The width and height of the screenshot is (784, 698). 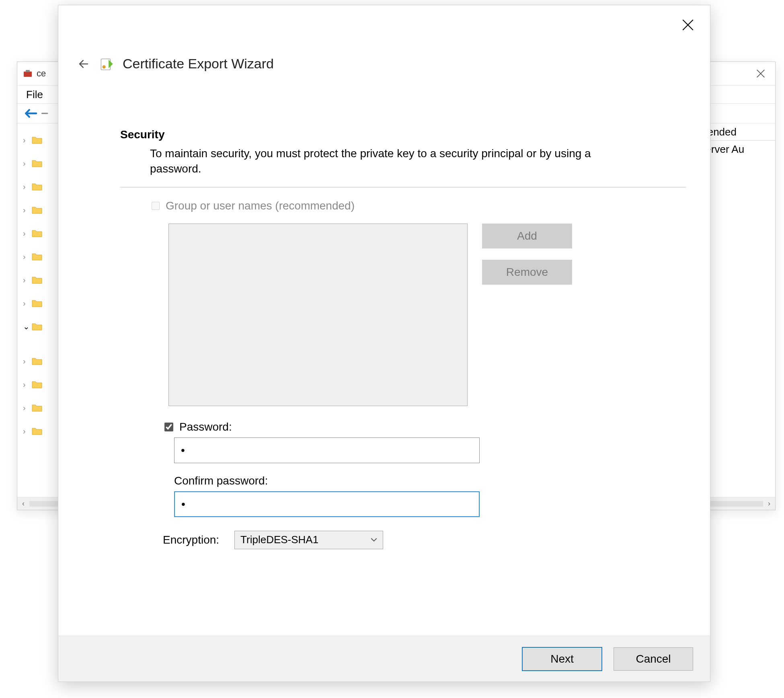 I want to click on password-label: Password:, so click(x=206, y=427).